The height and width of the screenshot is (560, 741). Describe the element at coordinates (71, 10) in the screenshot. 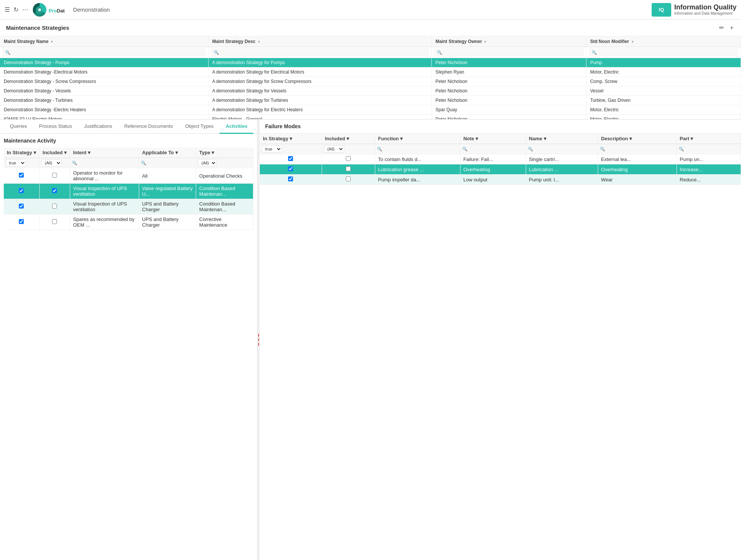

I see `logo-area: ProDat Demonstration` at that location.